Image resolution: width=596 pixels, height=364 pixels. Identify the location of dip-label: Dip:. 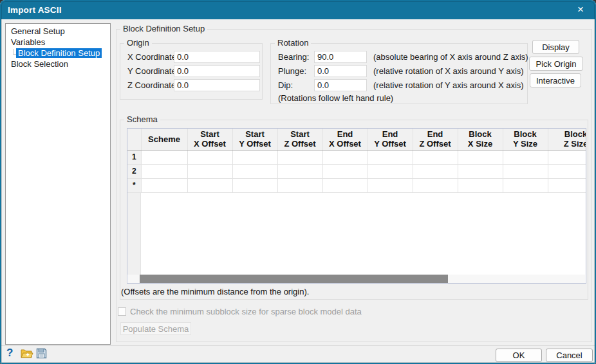
(286, 86).